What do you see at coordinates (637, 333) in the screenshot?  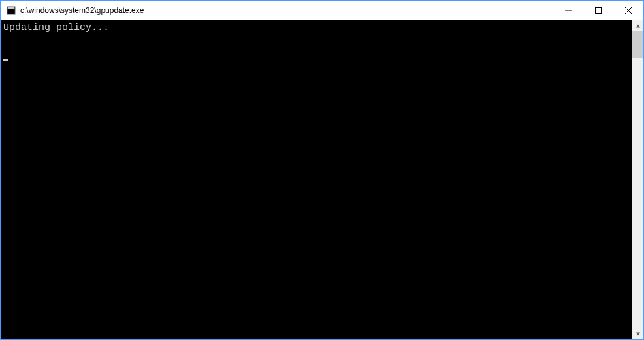 I see `scroll-down-button` at bounding box center [637, 333].